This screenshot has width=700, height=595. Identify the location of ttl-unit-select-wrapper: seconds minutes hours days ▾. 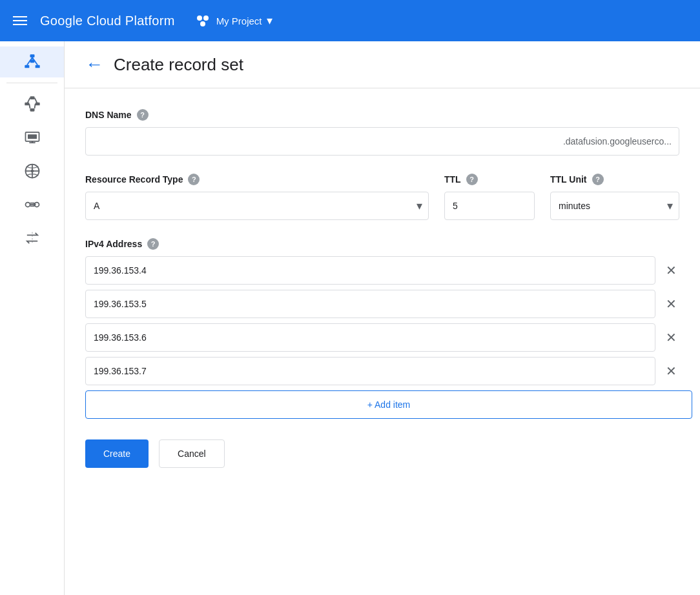
(615, 206).